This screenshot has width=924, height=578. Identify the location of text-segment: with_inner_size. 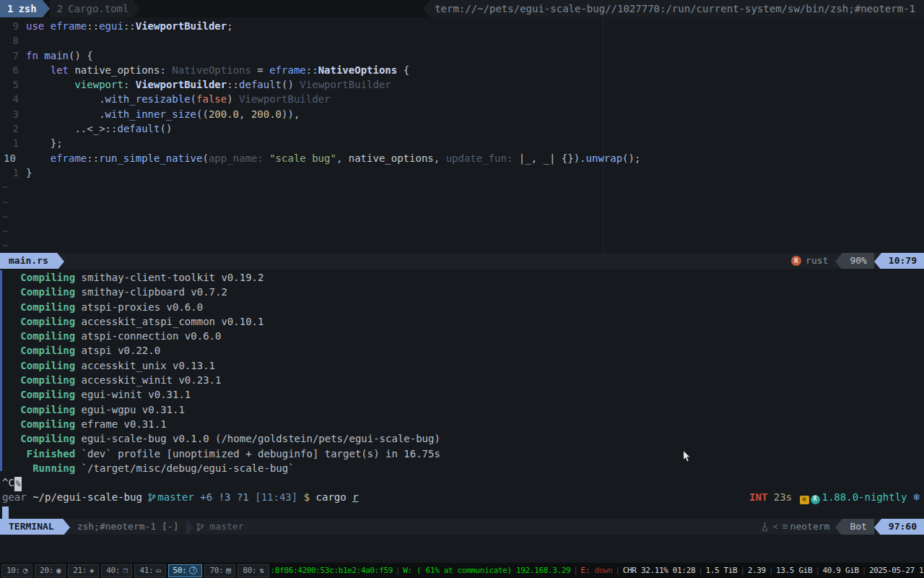
(151, 114).